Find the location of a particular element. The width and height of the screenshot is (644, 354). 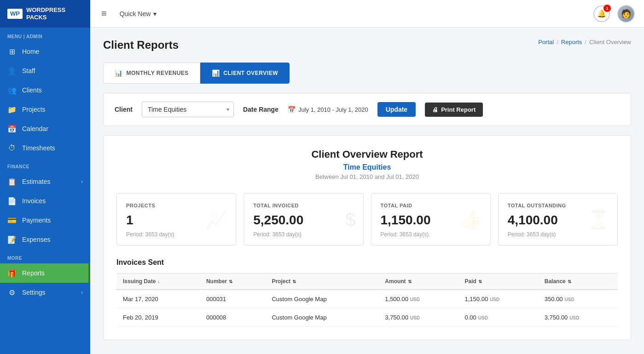

stat-label-total_outstanding: TOTAL OUTSTANDING is located at coordinates (558, 206).